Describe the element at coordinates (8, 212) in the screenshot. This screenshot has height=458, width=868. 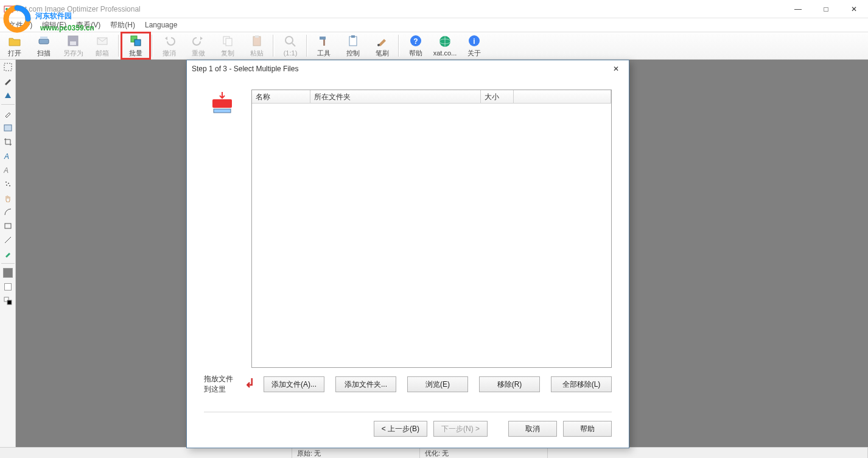
I see `tool-arc-icon` at that location.